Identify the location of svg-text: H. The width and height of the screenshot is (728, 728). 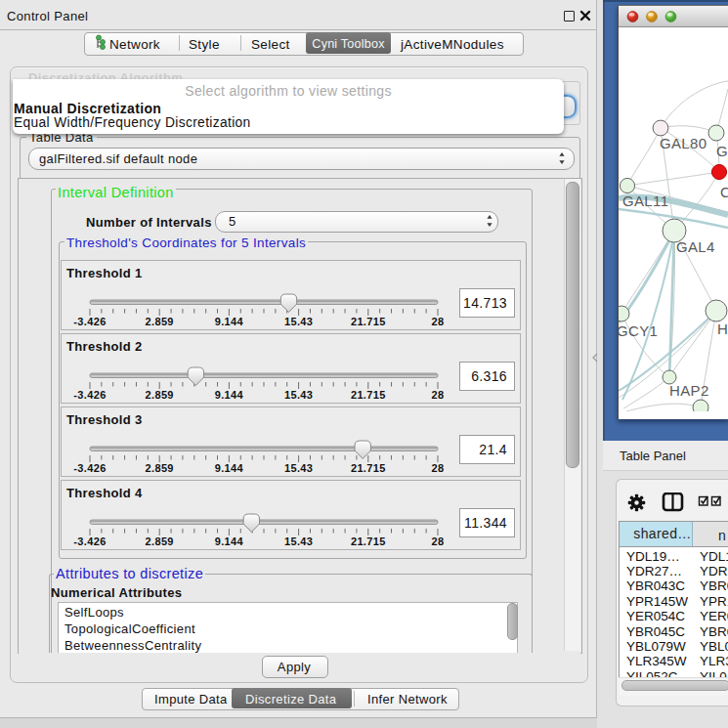
(723, 328).